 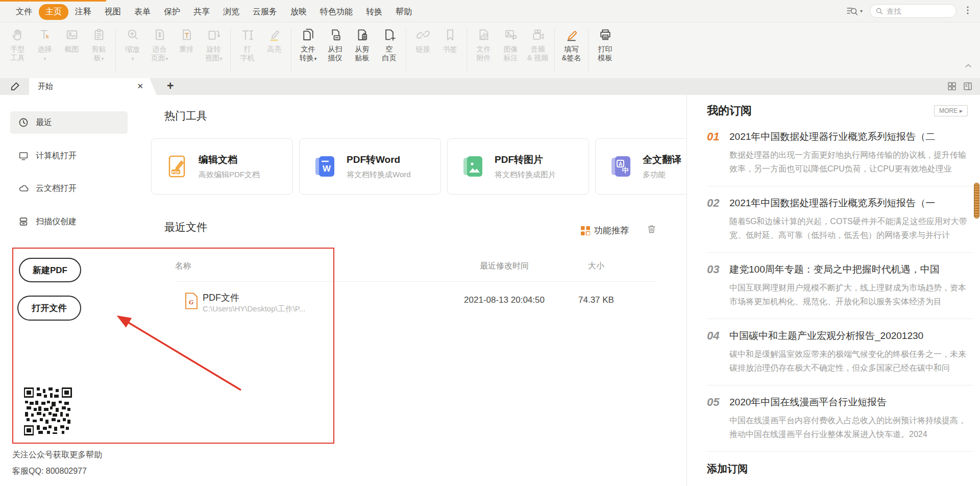 I want to click on ribbon-file-attachment: 文件 附件, so click(x=484, y=45).